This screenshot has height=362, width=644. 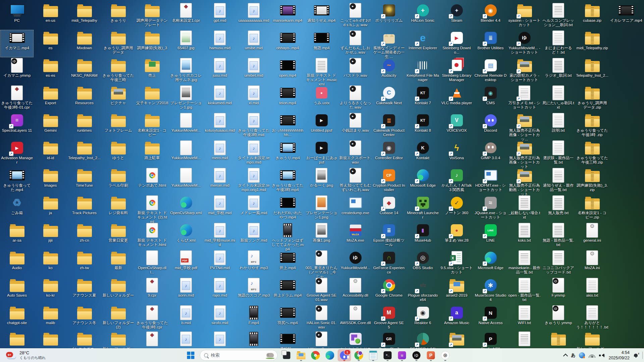 What do you see at coordinates (356, 263) in the screenshot?
I see `desktop-icon: ゆYukkuriMovieM...` at bounding box center [356, 263].